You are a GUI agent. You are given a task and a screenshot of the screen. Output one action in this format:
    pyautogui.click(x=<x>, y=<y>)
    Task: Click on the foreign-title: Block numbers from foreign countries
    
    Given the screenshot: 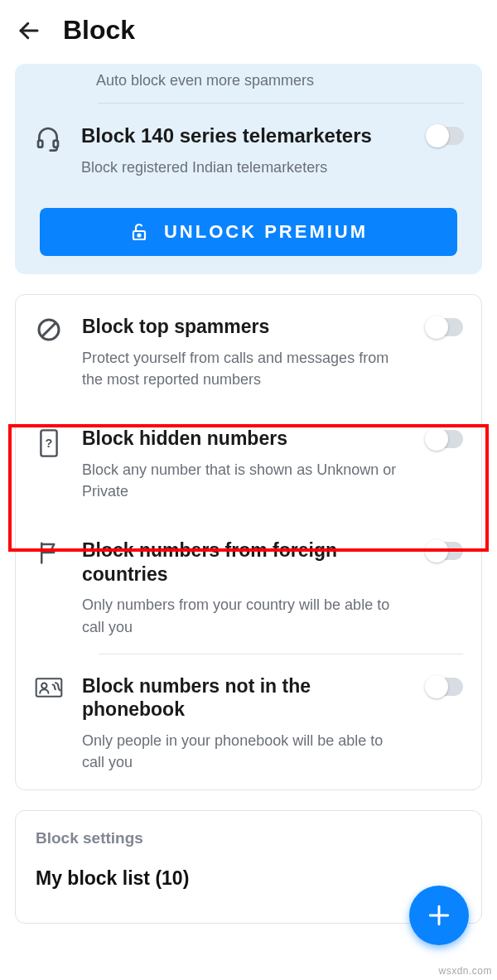 What is the action you would take?
    pyautogui.click(x=243, y=562)
    